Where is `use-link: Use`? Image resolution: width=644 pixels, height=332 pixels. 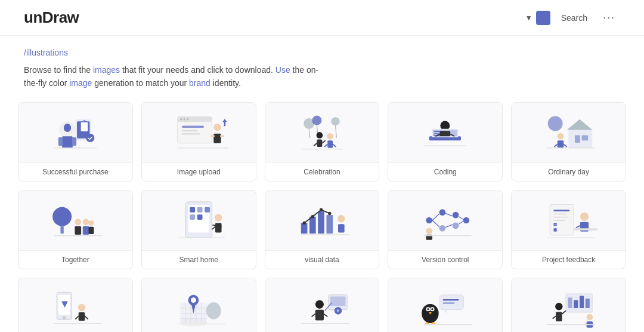
use-link: Use is located at coordinates (283, 70).